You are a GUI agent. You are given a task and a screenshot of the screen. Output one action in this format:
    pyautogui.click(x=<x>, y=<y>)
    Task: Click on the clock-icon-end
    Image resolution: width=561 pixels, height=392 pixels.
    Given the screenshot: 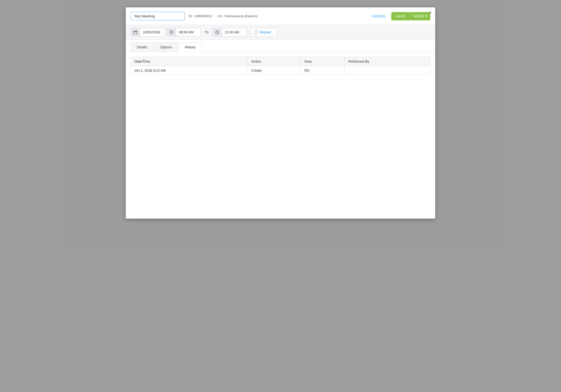 What is the action you would take?
    pyautogui.click(x=217, y=32)
    